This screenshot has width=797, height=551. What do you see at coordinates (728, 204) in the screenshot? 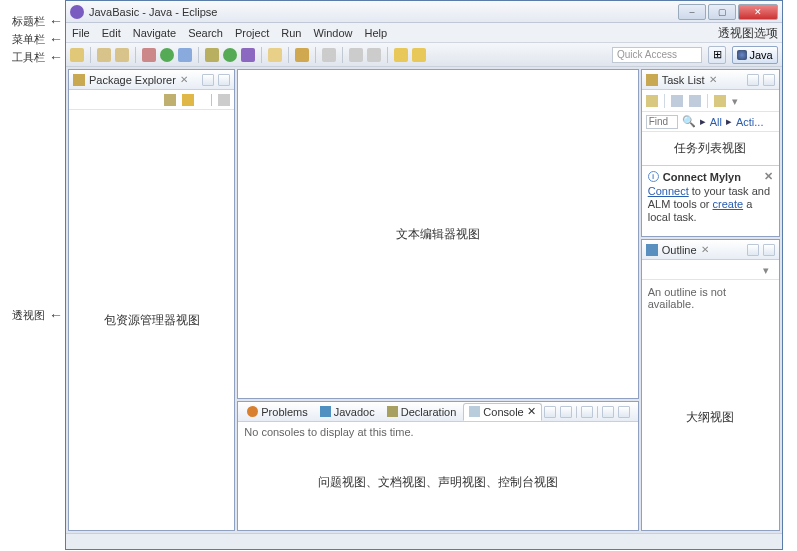
I see `mylyn-create-link: create` at bounding box center [728, 204].